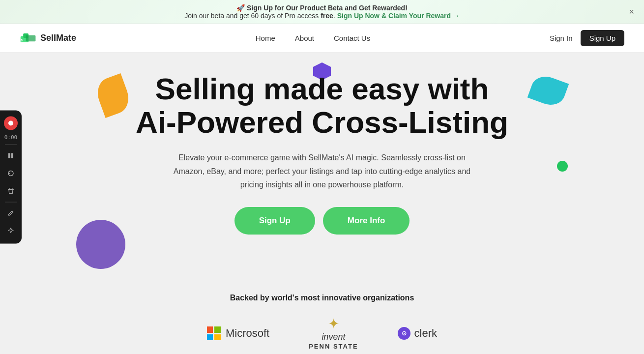 The image size is (644, 354). Describe the element at coordinates (603, 38) in the screenshot. I see `signup-nav-button: Sign Up` at that location.